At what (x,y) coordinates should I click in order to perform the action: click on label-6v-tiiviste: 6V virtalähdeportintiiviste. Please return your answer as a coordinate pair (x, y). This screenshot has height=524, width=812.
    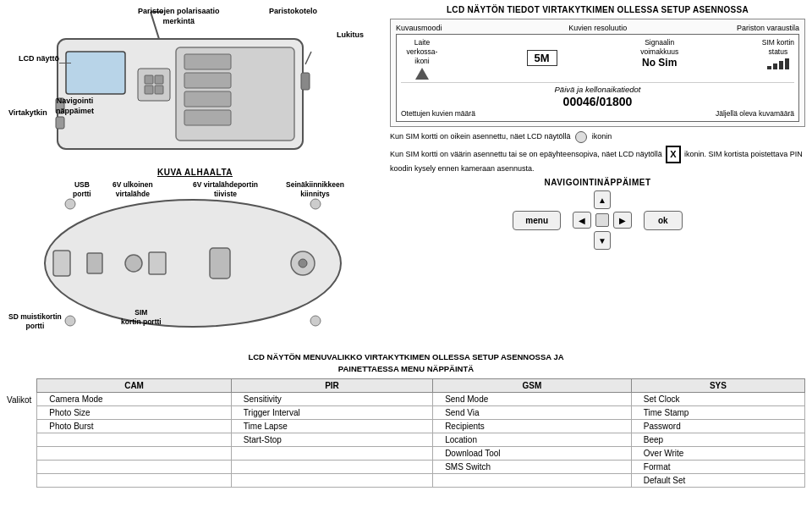
    Looking at the image, I should click on (225, 190).